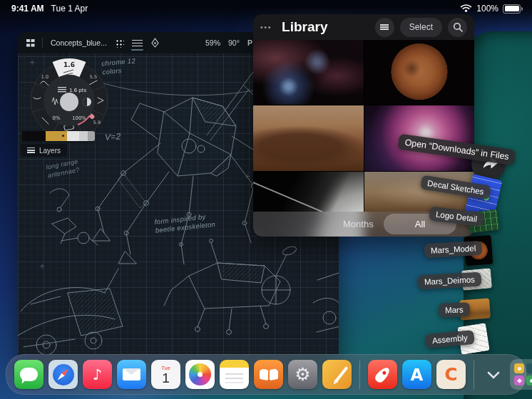 This screenshot has width=532, height=399. I want to click on date: Tue 1 Apr, so click(70, 9).